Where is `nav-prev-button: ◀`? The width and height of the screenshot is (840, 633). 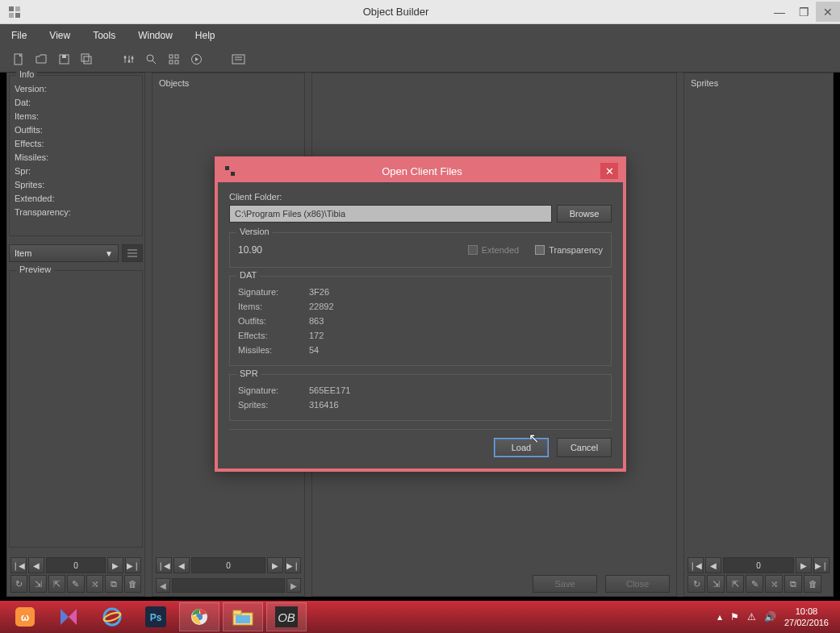
nav-prev-button: ◀ is located at coordinates (36, 565).